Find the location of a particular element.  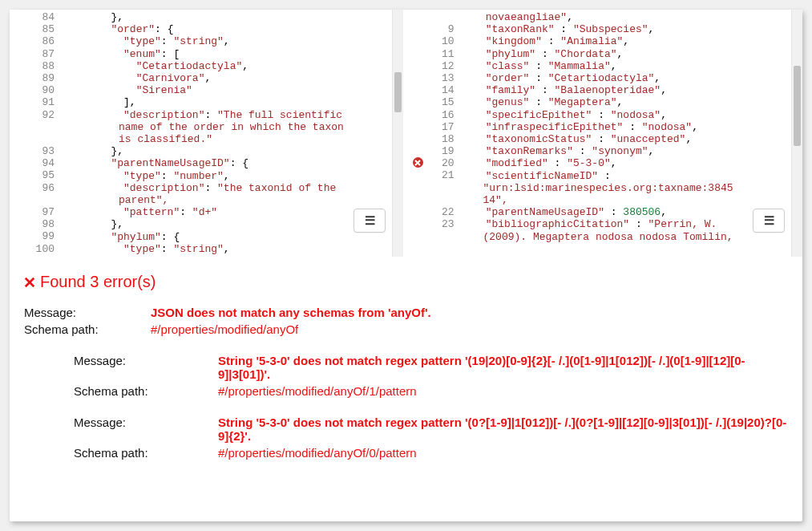

error-count-text: Found 3 error(s) is located at coordinates (98, 282).